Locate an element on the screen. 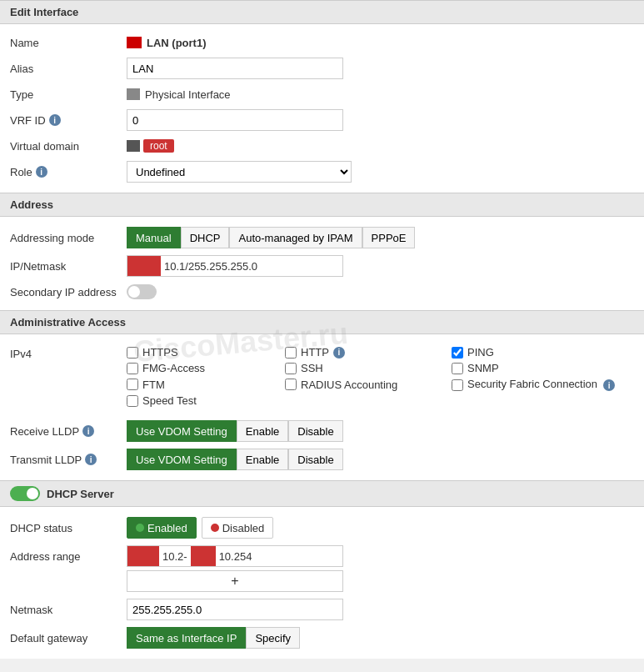 This screenshot has height=672, width=644. vrf-input is located at coordinates (235, 120).